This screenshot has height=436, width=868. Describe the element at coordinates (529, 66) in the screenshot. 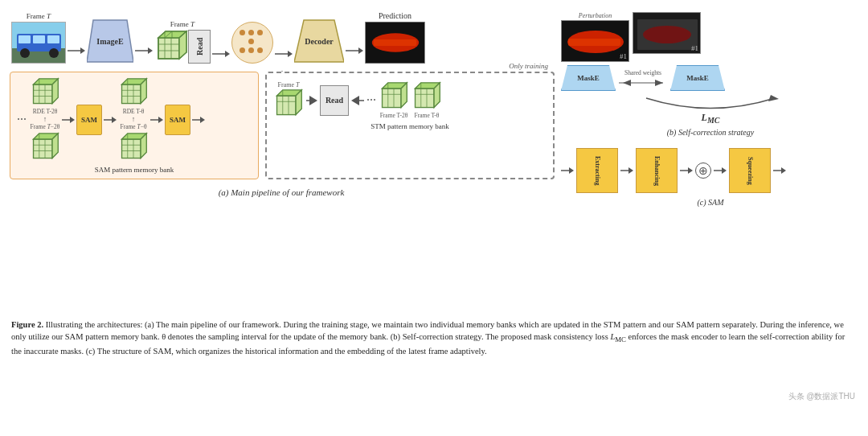

I see `only-training-label: Only training` at that location.